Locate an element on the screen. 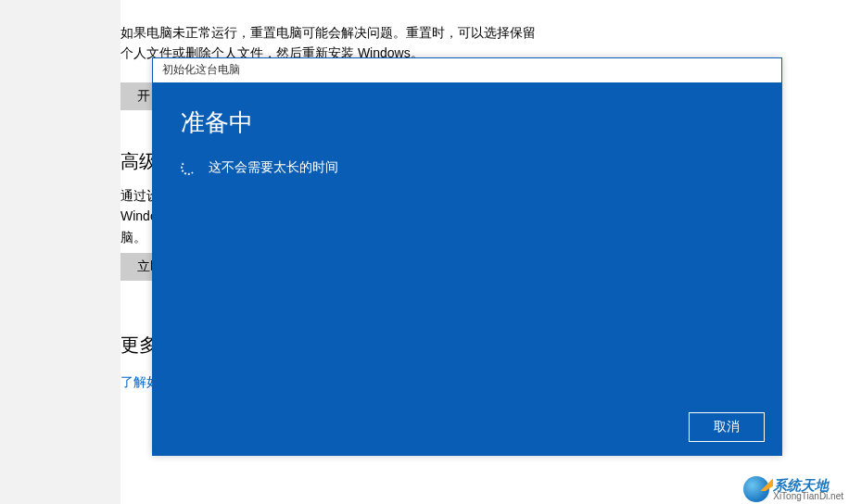 The height and width of the screenshot is (504, 849). dialog-titlebar: 初始化这台电脑 is located at coordinates (467, 70).